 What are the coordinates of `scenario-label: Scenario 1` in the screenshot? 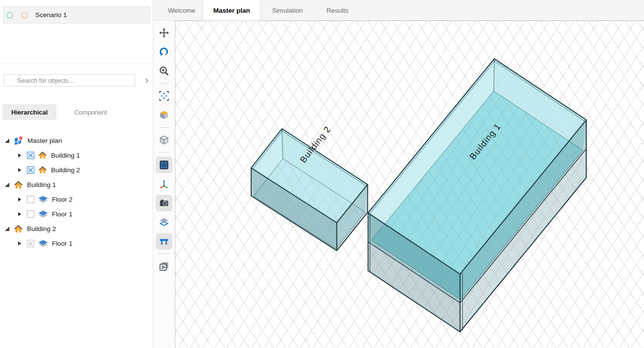 It's located at (51, 15).